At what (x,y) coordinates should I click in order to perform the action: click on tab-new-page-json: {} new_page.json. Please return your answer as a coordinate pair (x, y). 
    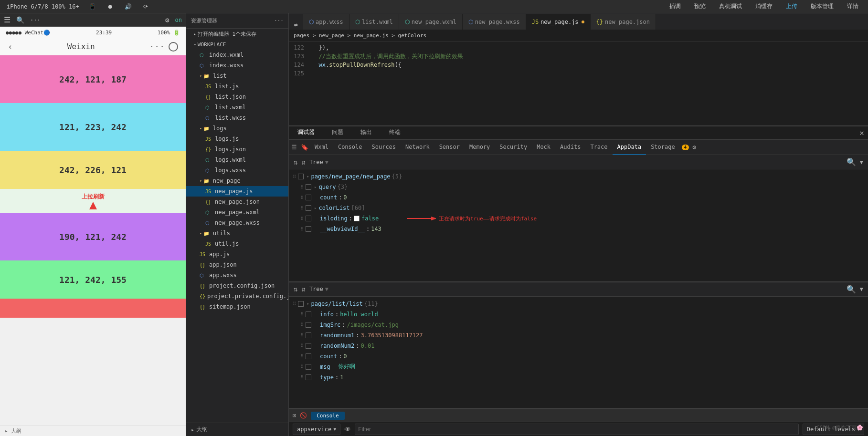
    Looking at the image, I should click on (624, 22).